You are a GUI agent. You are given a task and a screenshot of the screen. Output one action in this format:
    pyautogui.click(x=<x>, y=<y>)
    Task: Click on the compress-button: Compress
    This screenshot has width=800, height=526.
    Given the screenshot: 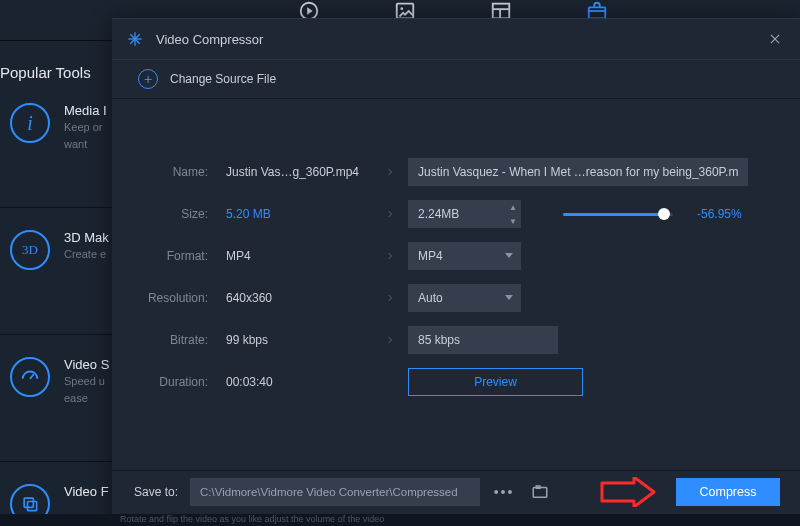 What is the action you would take?
    pyautogui.click(x=728, y=492)
    